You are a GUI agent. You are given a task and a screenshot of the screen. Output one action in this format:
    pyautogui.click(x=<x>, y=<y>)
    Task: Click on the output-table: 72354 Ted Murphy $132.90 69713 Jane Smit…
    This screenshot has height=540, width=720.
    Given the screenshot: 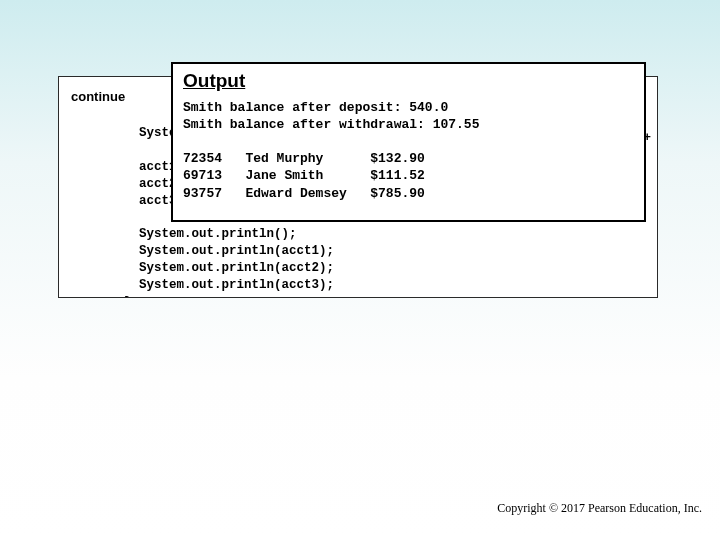 What is the action you would take?
    pyautogui.click(x=408, y=176)
    